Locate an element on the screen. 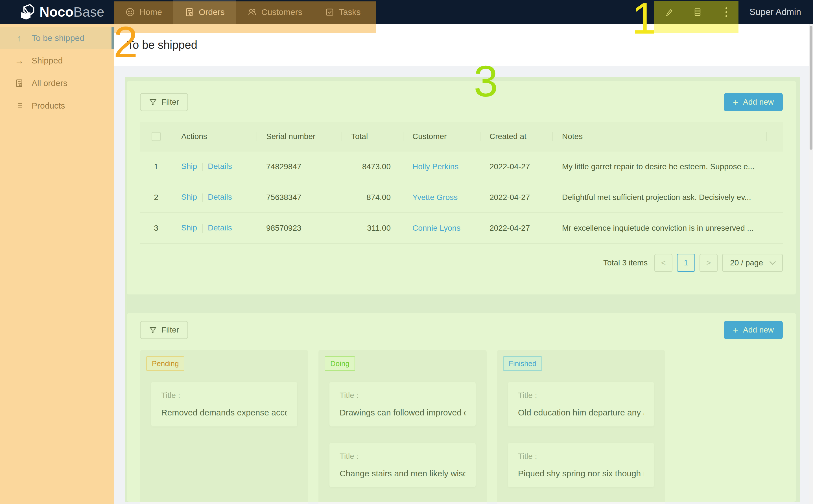  sidebar-item-shipped: → Shipped is located at coordinates (57, 61).